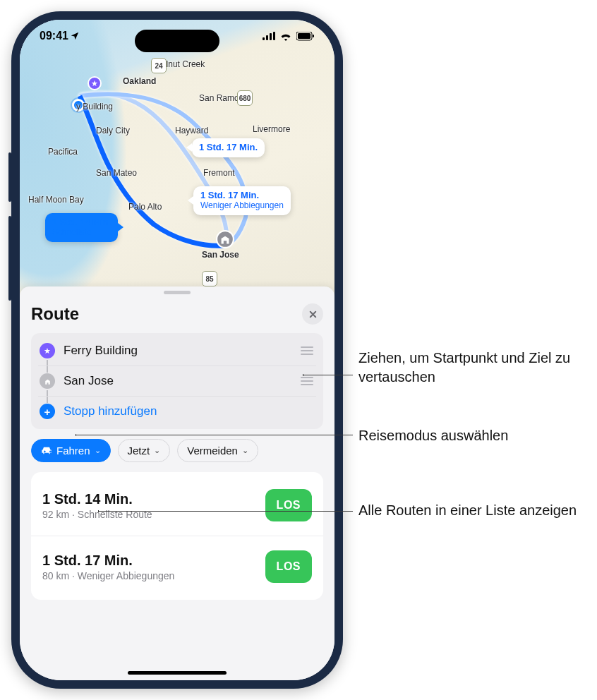  Describe the element at coordinates (73, 450) in the screenshot. I see `travel-mode-label: Fahren` at that location.